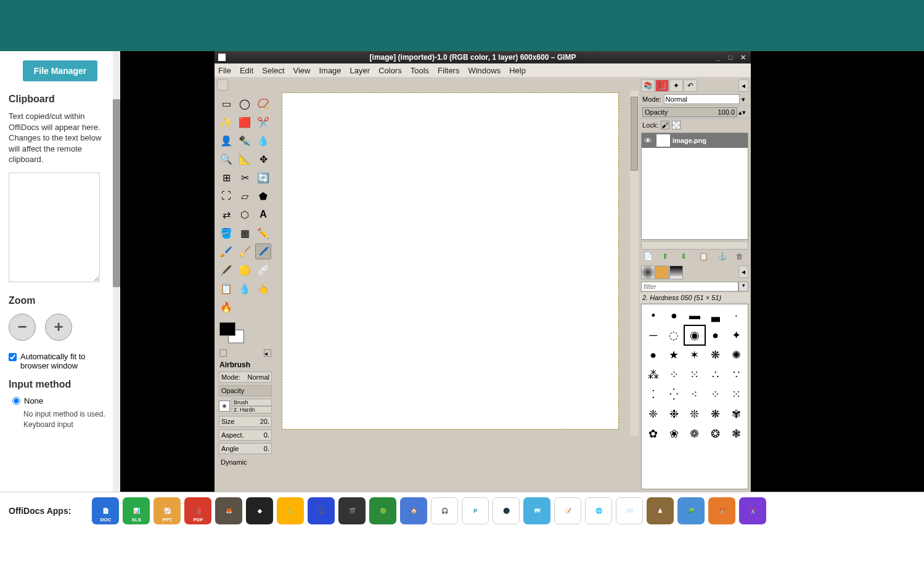 This screenshot has height=570, width=924. What do you see at coordinates (690, 86) in the screenshot?
I see `undo-tab-icon: ↶` at bounding box center [690, 86].